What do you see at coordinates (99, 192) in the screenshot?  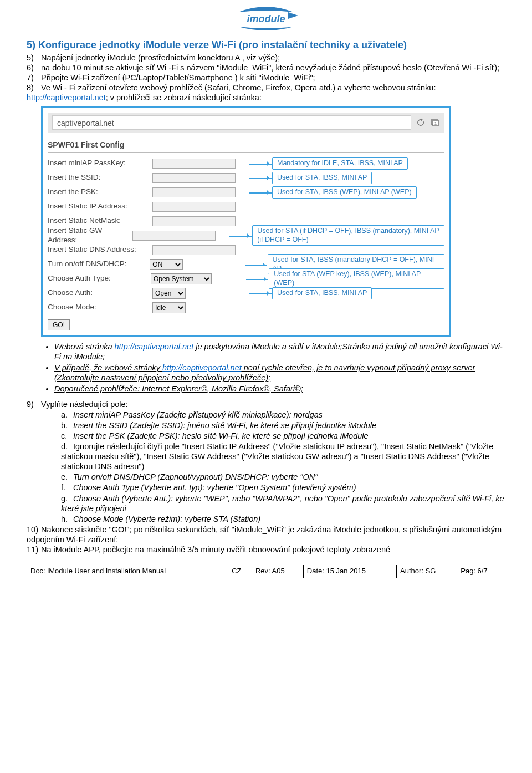 I see `config-label: Insert the PSK:` at bounding box center [99, 192].